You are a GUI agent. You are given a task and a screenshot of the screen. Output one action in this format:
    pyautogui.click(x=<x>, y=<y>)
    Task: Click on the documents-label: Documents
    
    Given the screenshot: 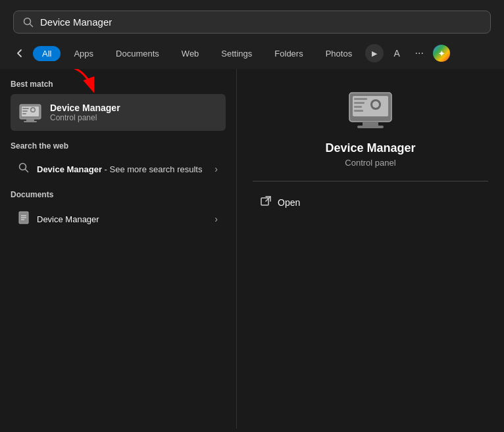 What is the action you would take?
    pyautogui.click(x=118, y=195)
    